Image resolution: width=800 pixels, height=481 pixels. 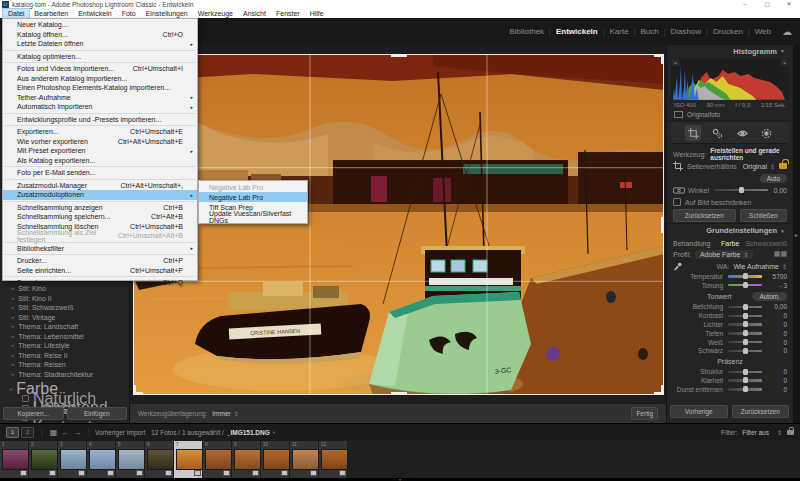 I want to click on source-label: Vorheriger Import, so click(x=120, y=432).